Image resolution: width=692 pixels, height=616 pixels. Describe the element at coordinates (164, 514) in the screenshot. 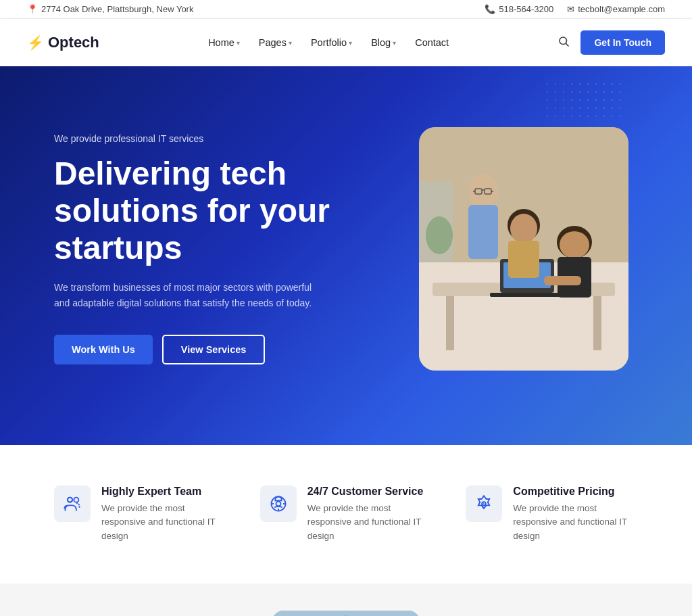

I see `feature-team-text: Highly Expert Team We provide the most r…` at that location.